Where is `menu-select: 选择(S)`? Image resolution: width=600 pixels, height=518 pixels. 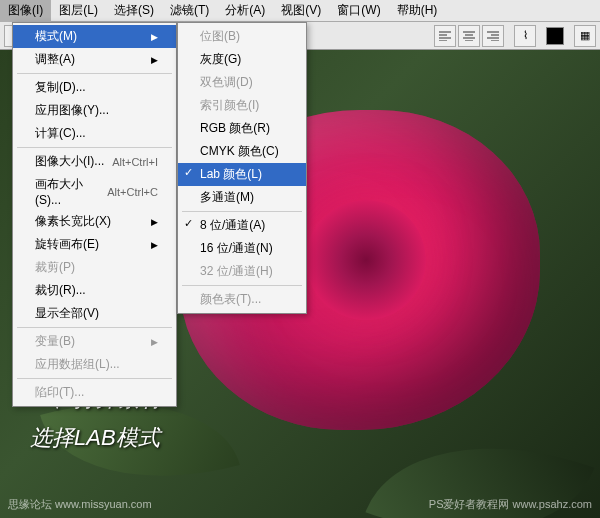
menu-select: 选择(S) is located at coordinates (134, 11).